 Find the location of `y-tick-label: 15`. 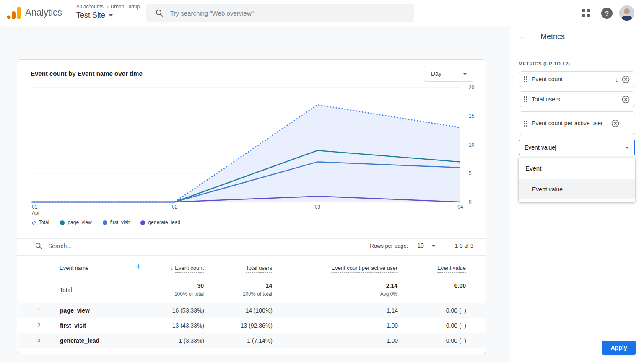

y-tick-label: 15 is located at coordinates (471, 116).